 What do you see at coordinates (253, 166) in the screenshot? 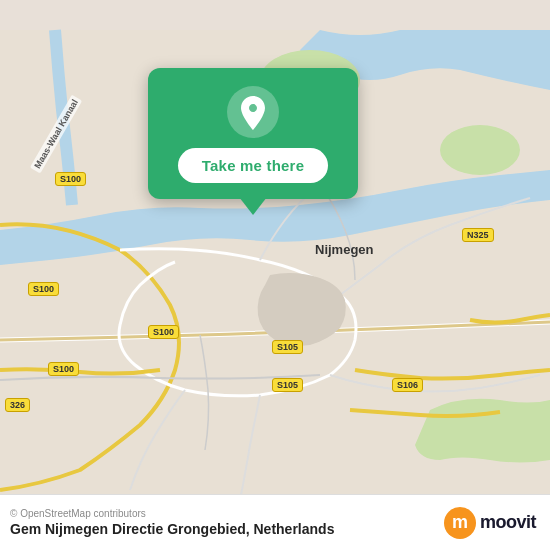
I see `take-me-there-button: Take me there` at bounding box center [253, 166].